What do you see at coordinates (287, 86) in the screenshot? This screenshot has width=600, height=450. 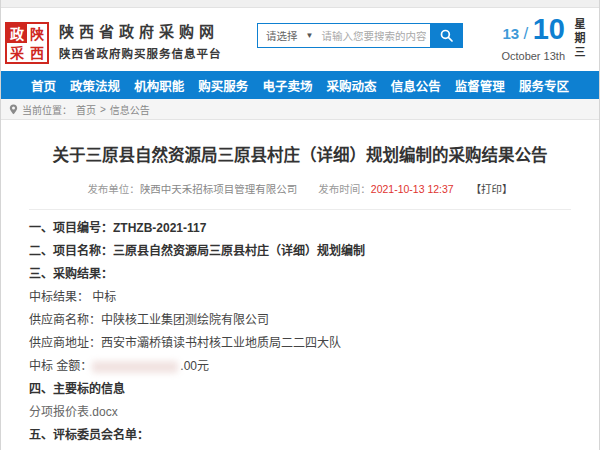 I see `nav-item-e-market: 电子卖场` at bounding box center [287, 86].